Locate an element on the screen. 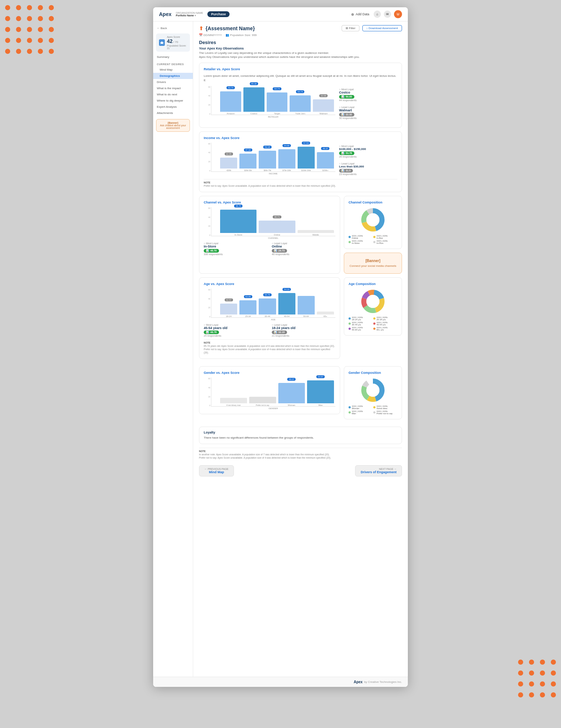  retailer-chart-desc: Lorem ipsum dolor sit amet, consectetur … is located at coordinates (301, 78).